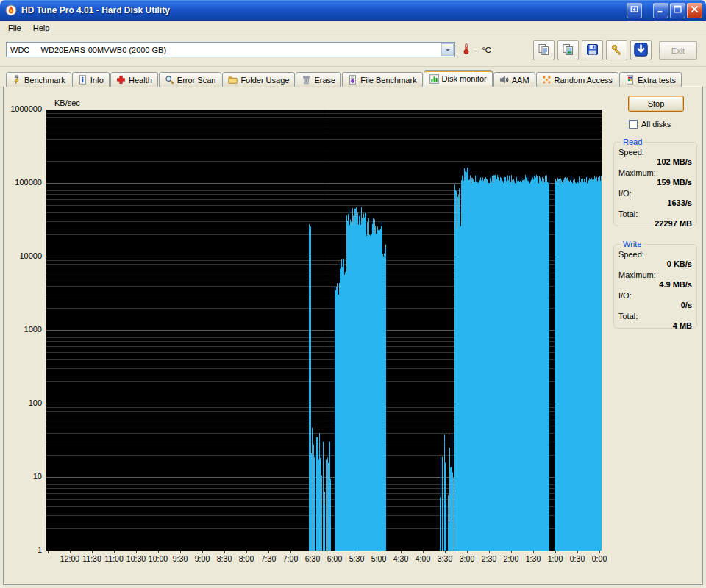 The image size is (706, 588). Describe the element at coordinates (655, 219) in the screenshot. I see `stat-row: Total:22297 MB` at that location.